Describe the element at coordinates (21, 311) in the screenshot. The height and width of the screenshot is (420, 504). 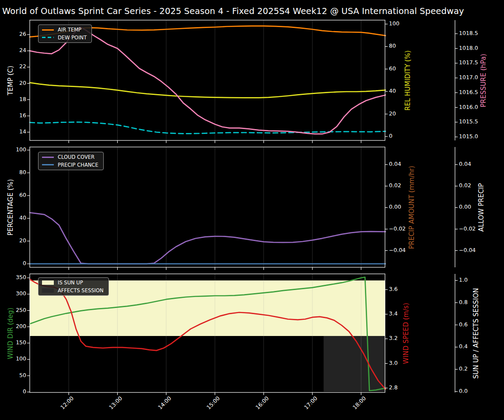
I see `y-tick-label: 250` at that location.